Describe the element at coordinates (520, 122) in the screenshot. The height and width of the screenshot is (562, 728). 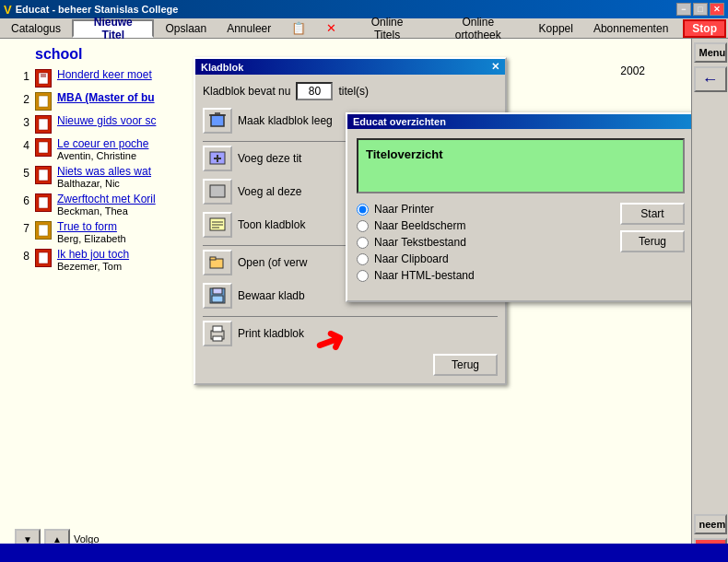
I see `overzichten-header: Educat overzichten` at that location.